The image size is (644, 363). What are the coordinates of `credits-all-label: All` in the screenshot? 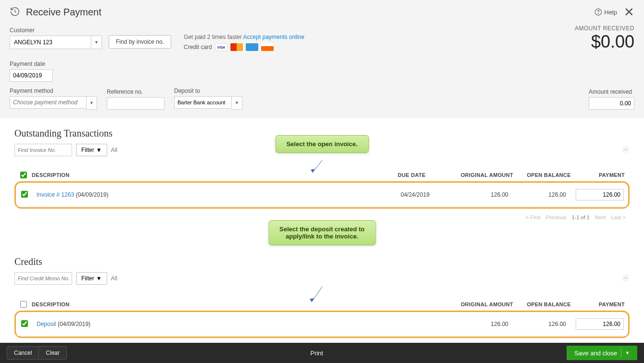 It's located at (114, 278).